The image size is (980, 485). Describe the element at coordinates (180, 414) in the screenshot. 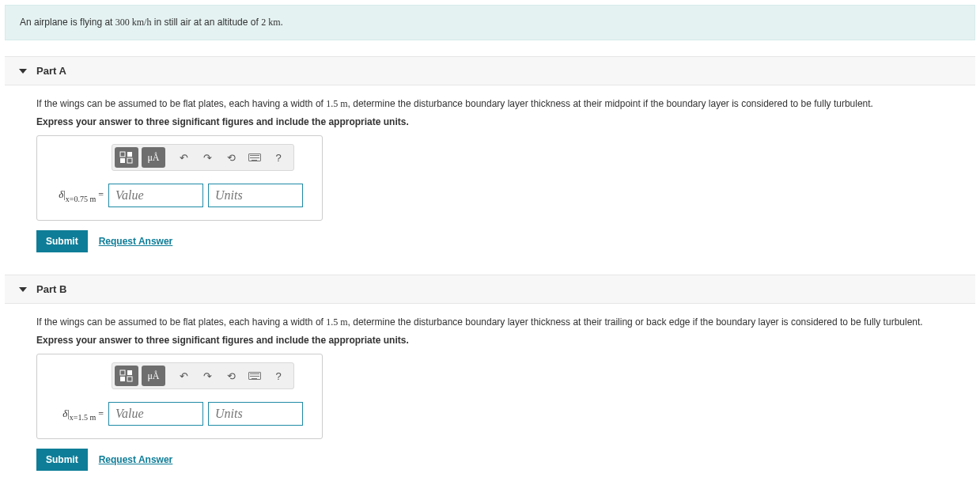

I see `part-b-input-row: δ|x=1.5 m =` at that location.